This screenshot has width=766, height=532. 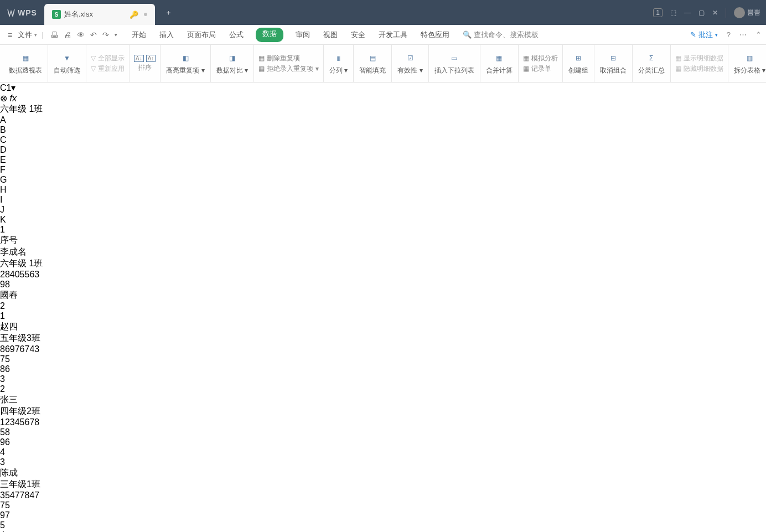 I want to click on notification-badge: 1, so click(x=658, y=13).